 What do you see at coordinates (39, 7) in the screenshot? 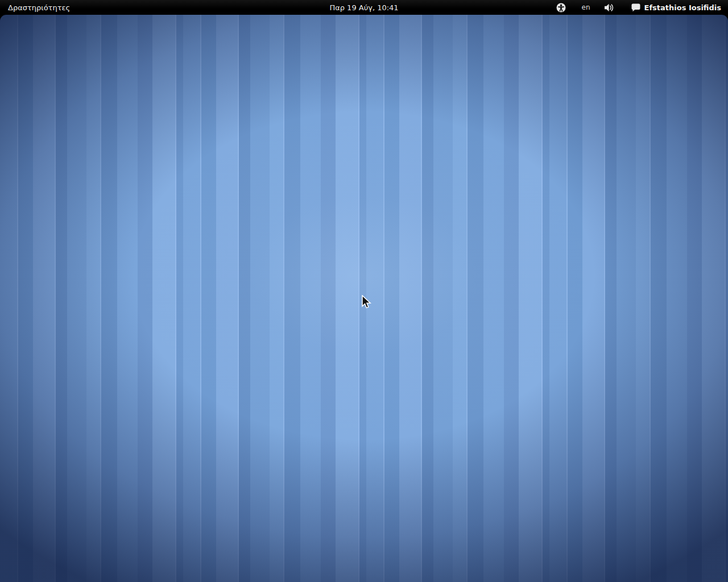
I see `top-bar-left: Δραστηριότητες` at bounding box center [39, 7].